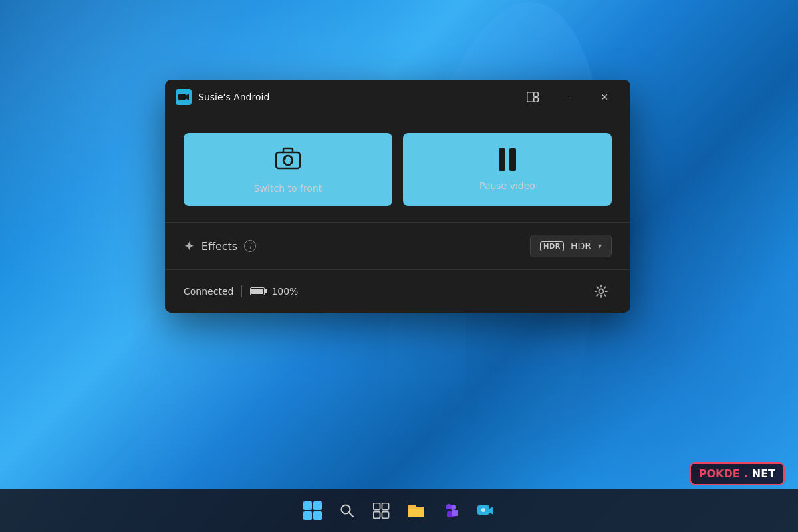 This screenshot has width=798, height=532. Describe the element at coordinates (288, 170) in the screenshot. I see `switch-to-front-button: Switch to front` at that location.